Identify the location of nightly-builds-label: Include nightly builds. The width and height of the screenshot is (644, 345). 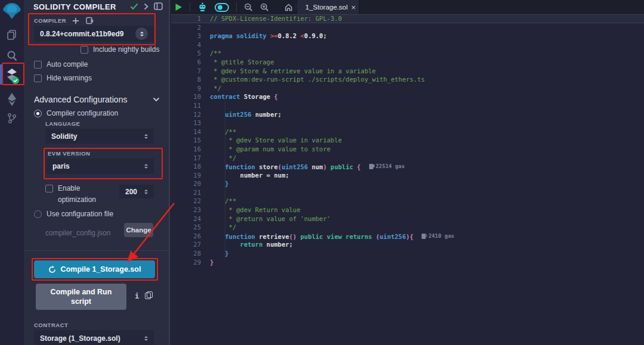
(126, 49).